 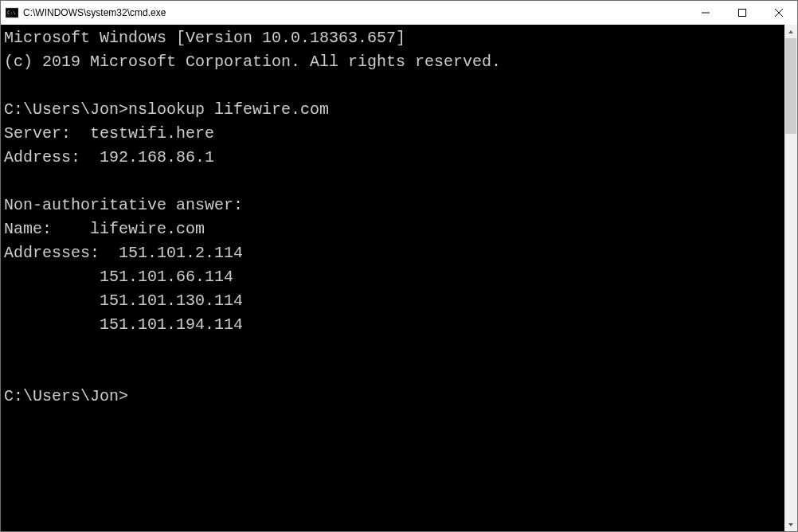 What do you see at coordinates (742, 13) in the screenshot?
I see `maximize-button` at bounding box center [742, 13].